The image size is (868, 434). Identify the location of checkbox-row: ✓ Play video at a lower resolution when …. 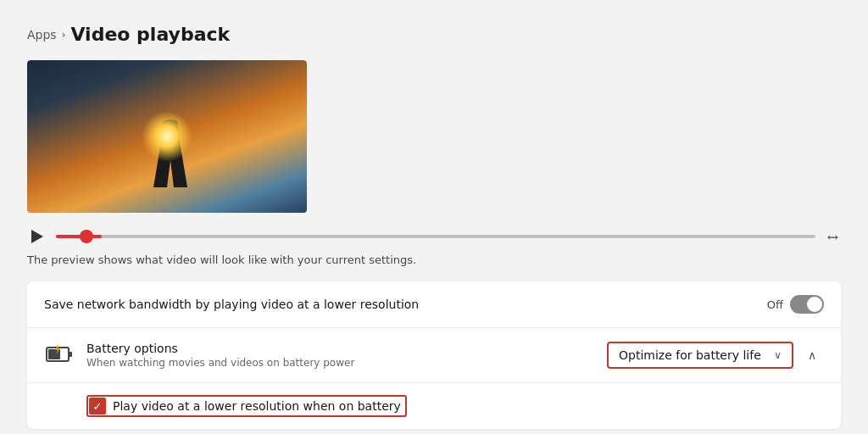
(434, 406).